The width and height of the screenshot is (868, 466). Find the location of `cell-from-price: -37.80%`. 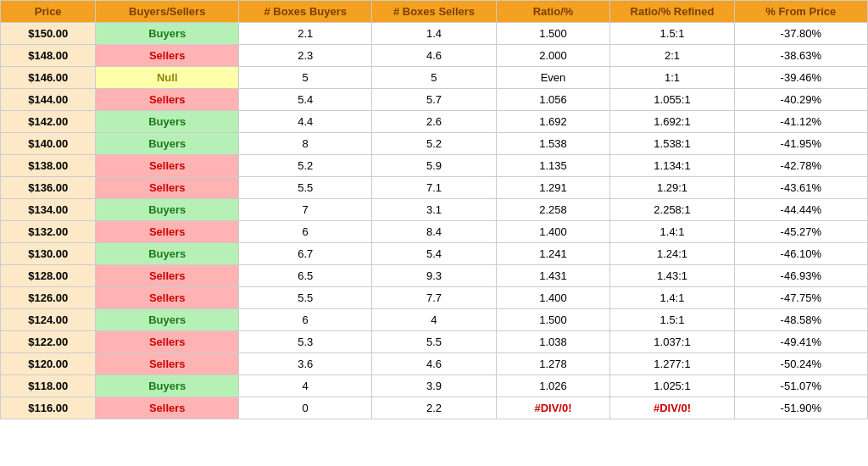

cell-from-price: -37.80% is located at coordinates (800, 34).